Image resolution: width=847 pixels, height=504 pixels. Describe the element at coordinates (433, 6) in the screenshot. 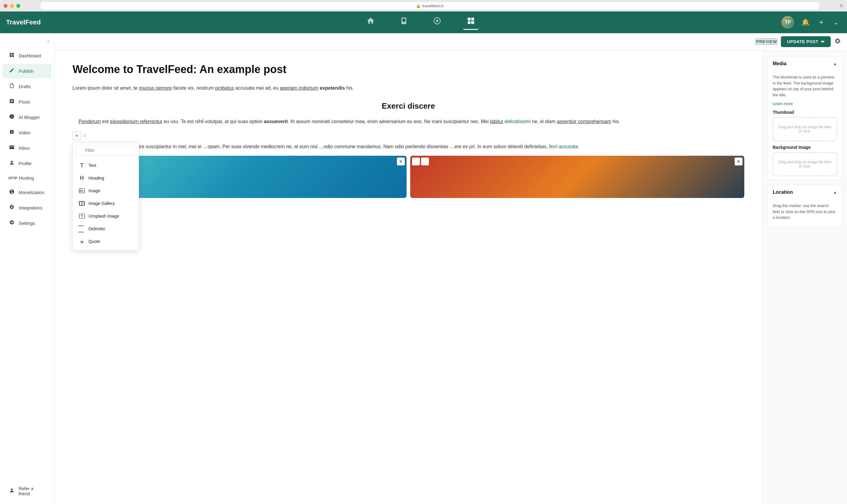

I see `url-text: travelfeed.io` at that location.